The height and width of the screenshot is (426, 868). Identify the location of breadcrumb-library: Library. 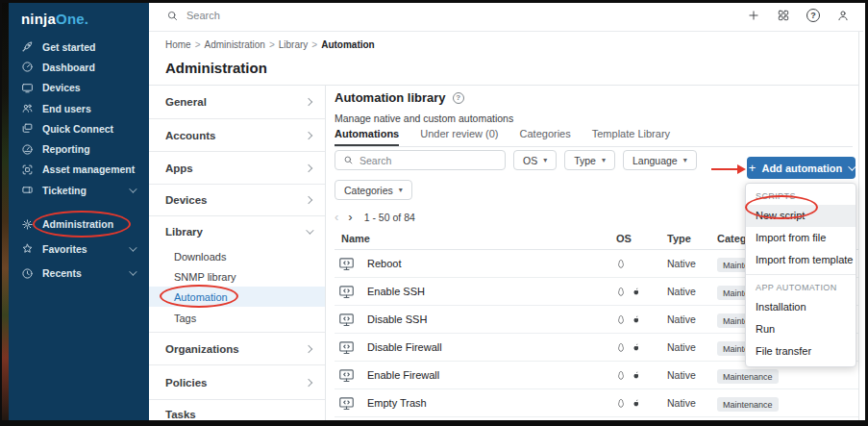
(294, 44).